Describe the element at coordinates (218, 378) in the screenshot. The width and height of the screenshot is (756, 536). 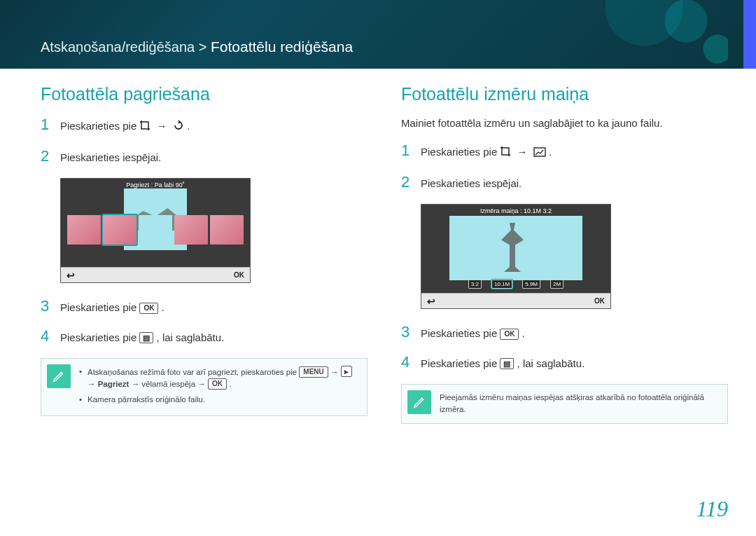
I see `note-item: Atskaņošanas režīmā foto var arī pagriez…` at that location.